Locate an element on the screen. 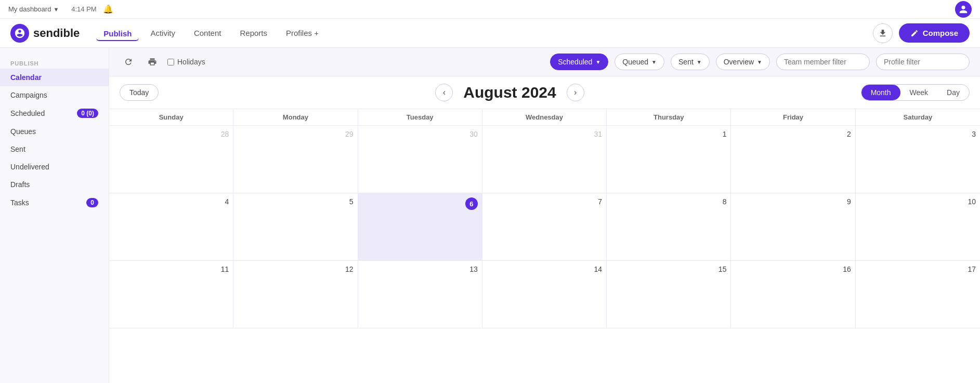 Image resolution: width=980 pixels, height=383 pixels. print-button is located at coordinates (152, 62).